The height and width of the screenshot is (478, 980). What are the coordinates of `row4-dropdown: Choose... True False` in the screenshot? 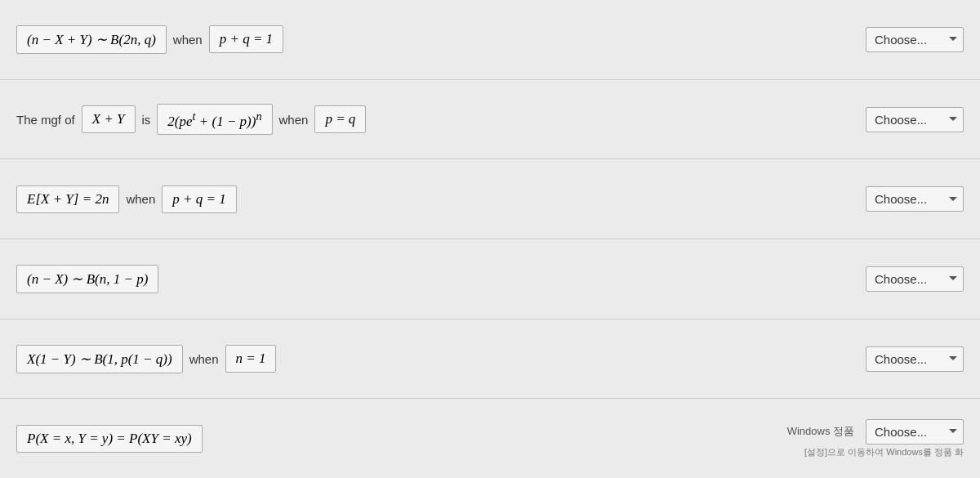 It's located at (915, 279).